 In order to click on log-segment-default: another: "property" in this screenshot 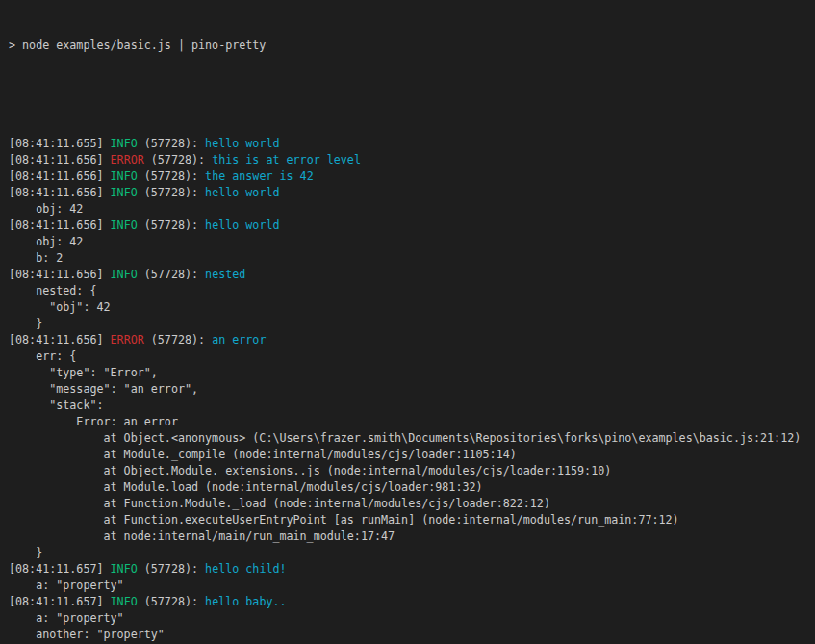, I will do `click(87, 634)`.